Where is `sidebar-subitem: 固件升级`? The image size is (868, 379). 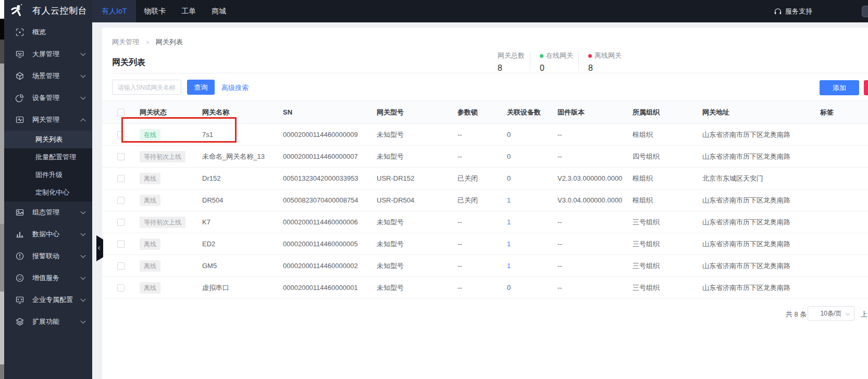
sidebar-subitem: 固件升级 is located at coordinates (48, 175).